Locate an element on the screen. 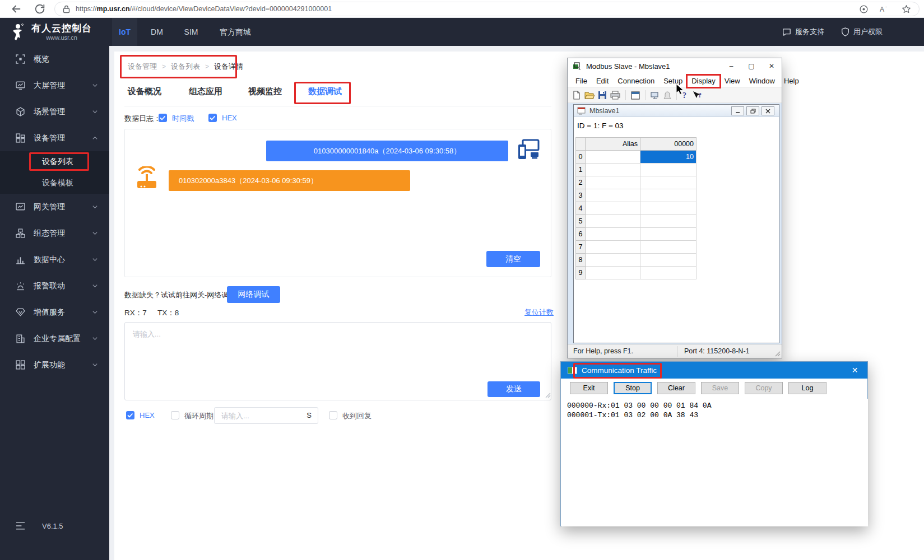 Image resolution: width=924 pixels, height=560 pixels. menu-view: View is located at coordinates (732, 81).